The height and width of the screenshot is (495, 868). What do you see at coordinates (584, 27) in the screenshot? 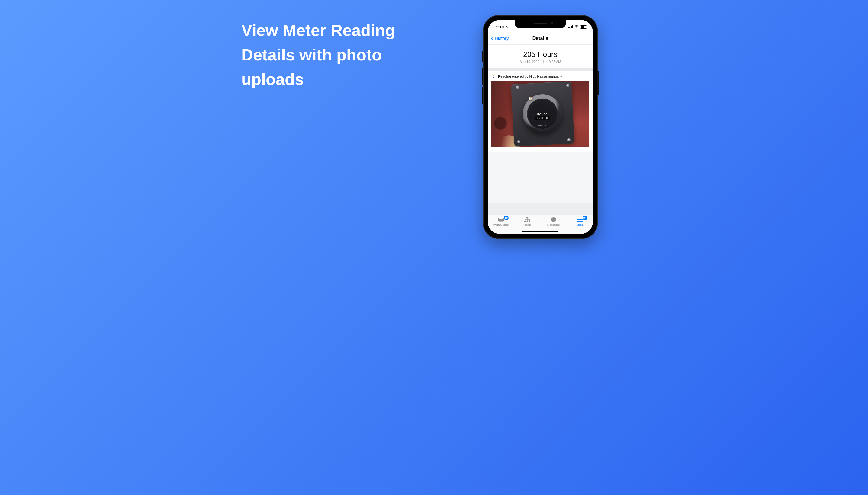
I see `battery-icon` at bounding box center [584, 27].